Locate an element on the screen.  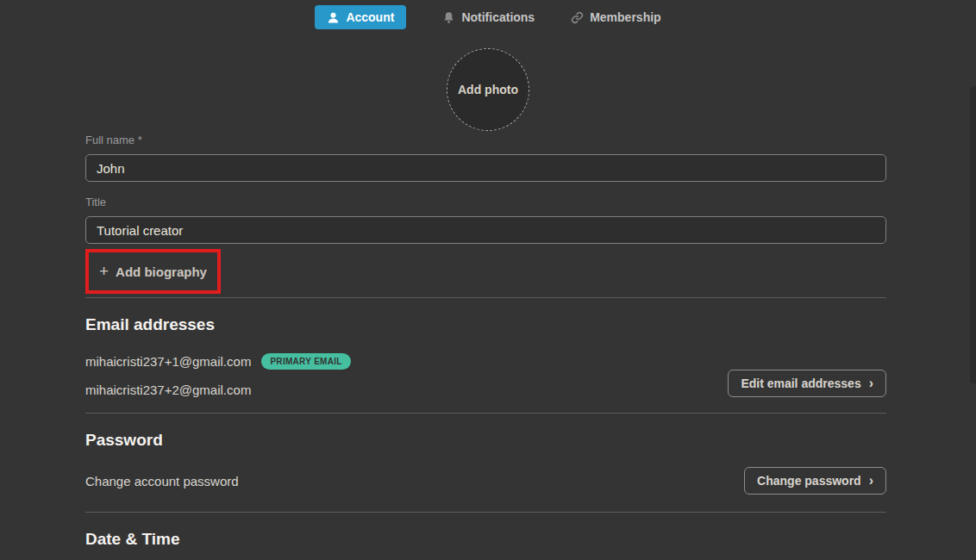
password-section-body: Change account password Change password … is located at coordinates (486, 481).